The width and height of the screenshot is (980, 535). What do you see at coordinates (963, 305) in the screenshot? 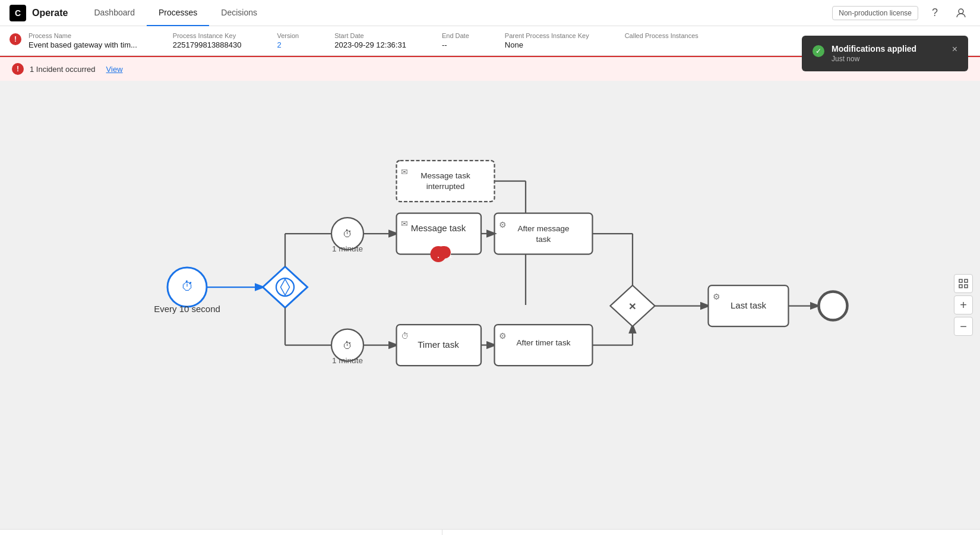
I see `zoom-controls: + −` at bounding box center [963, 305].